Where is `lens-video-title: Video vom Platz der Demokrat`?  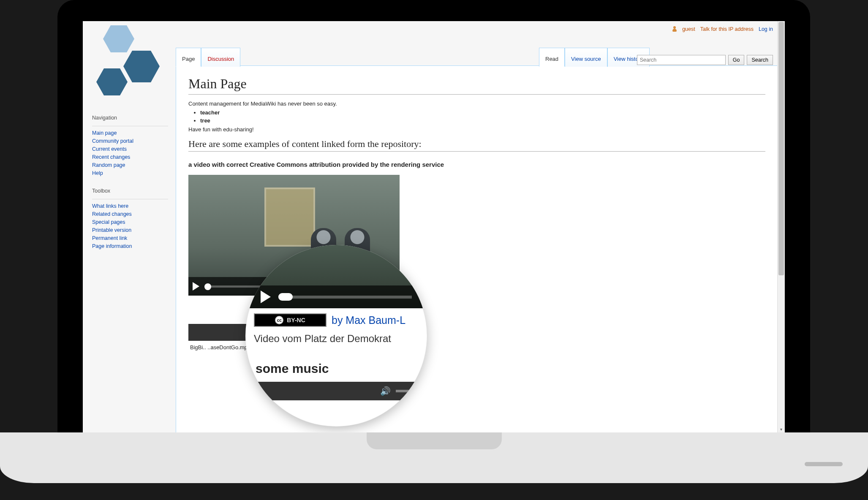 lens-video-title: Video vom Platz der Demokrat is located at coordinates (323, 339).